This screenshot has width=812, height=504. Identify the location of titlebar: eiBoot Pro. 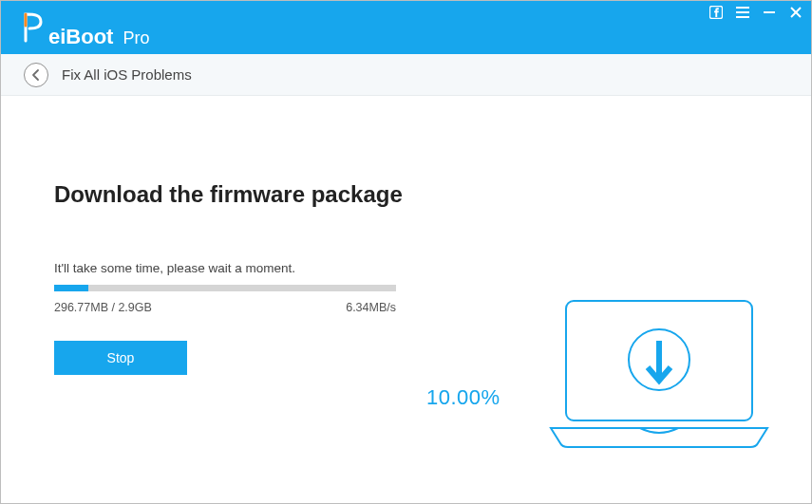
(406, 28).